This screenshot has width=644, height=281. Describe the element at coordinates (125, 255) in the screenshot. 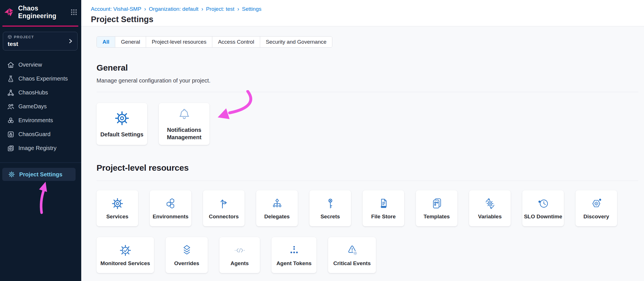

I see `resource-card-monitored-services: Monitored Services` at that location.